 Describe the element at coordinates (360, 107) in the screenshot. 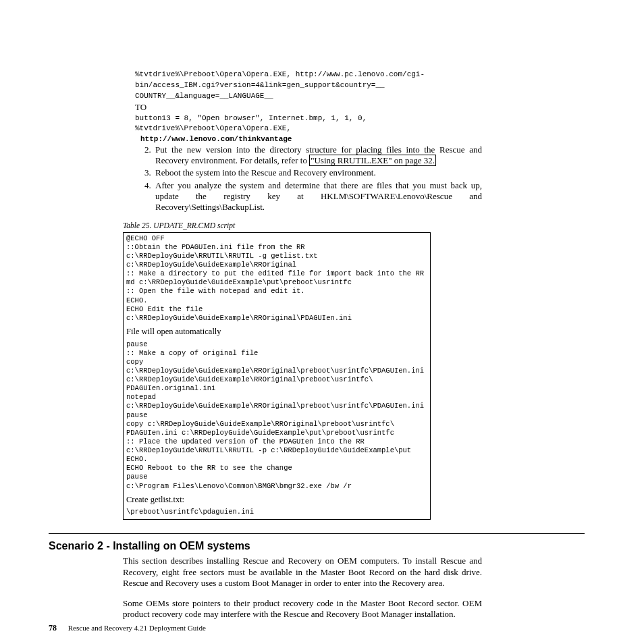

I see `to-label: TO` at that location.